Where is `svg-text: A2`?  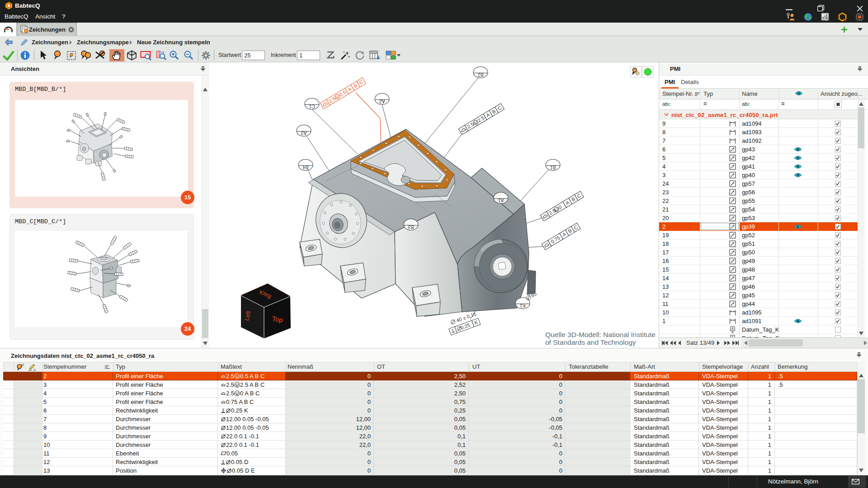
svg-text: A2 is located at coordinates (382, 102).